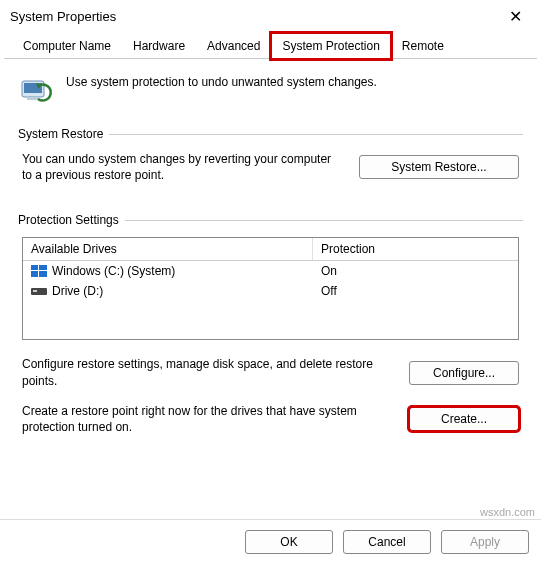 This screenshot has height=564, width=541. Describe the element at coordinates (270, 291) in the screenshot. I see `table-row: Drive (D:) Off` at that location.